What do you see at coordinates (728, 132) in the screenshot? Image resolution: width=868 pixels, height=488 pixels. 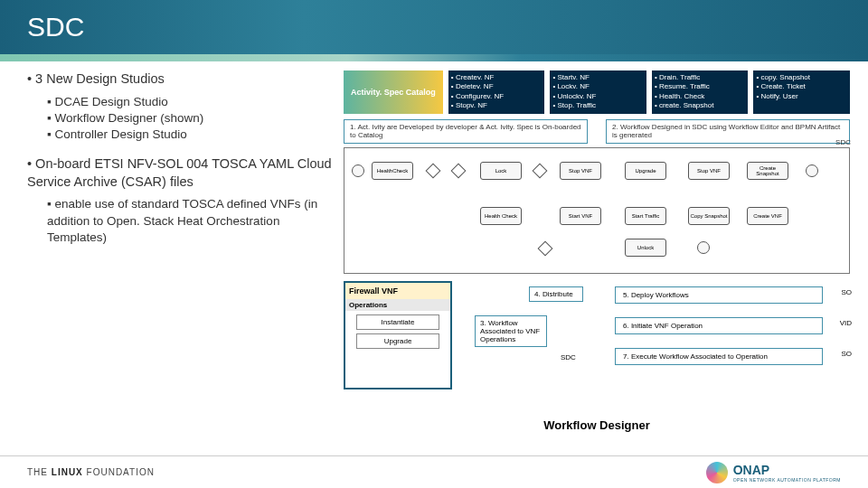 I see `step-2: 2. Workflow Designed in SDC using Workfl…` at bounding box center [728, 132].